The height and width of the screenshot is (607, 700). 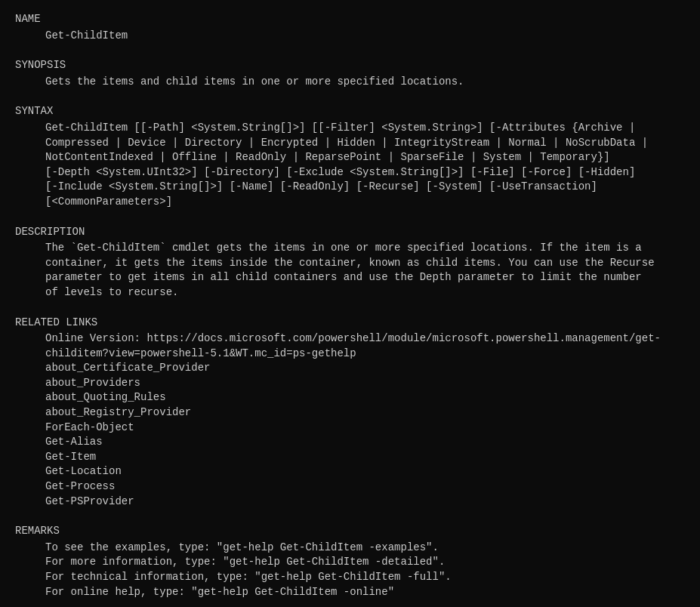 I want to click on remarks-content: To see the examples, type: "get-help Get…, so click(x=350, y=570).